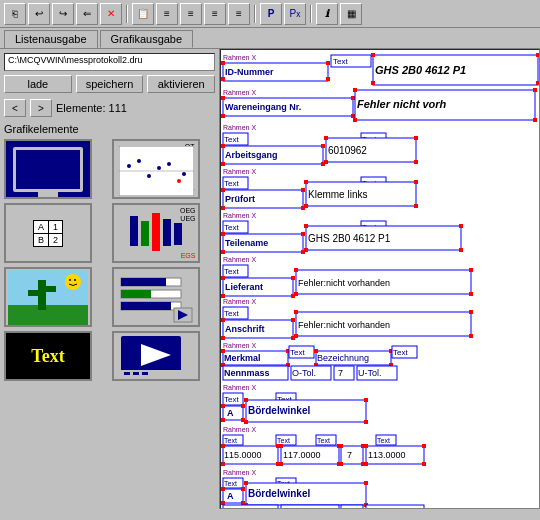  Describe the element at coordinates (327, 14) in the screenshot. I see `toolbar-btn-info: ℹ` at that location.